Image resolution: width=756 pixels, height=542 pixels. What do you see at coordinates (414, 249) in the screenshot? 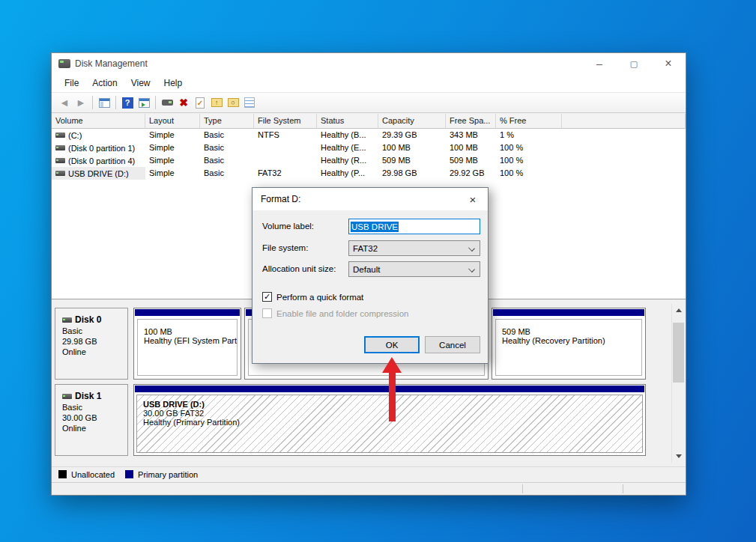
I see `file-system-select: FAT32` at bounding box center [414, 249].